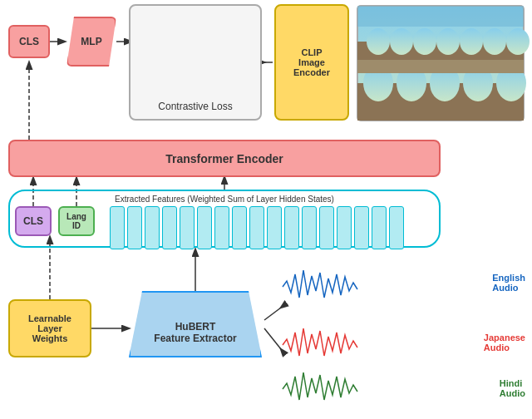  I want to click on japanese-audio-label: Japanese Audio, so click(505, 343).